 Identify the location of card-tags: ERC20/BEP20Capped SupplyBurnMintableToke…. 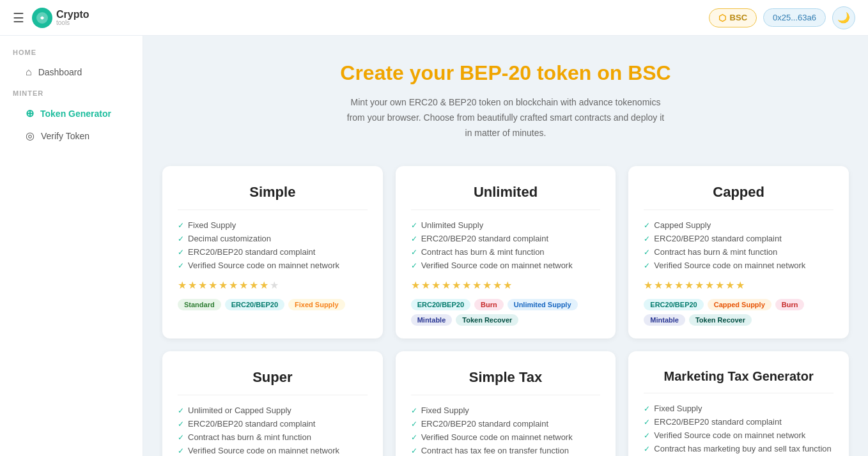
(739, 312).